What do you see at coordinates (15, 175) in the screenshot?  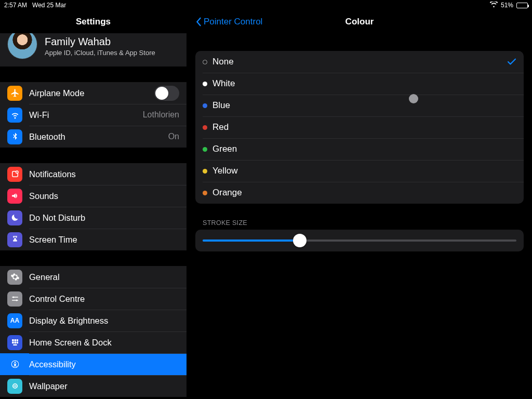 I see `notifications-icon` at bounding box center [15, 175].